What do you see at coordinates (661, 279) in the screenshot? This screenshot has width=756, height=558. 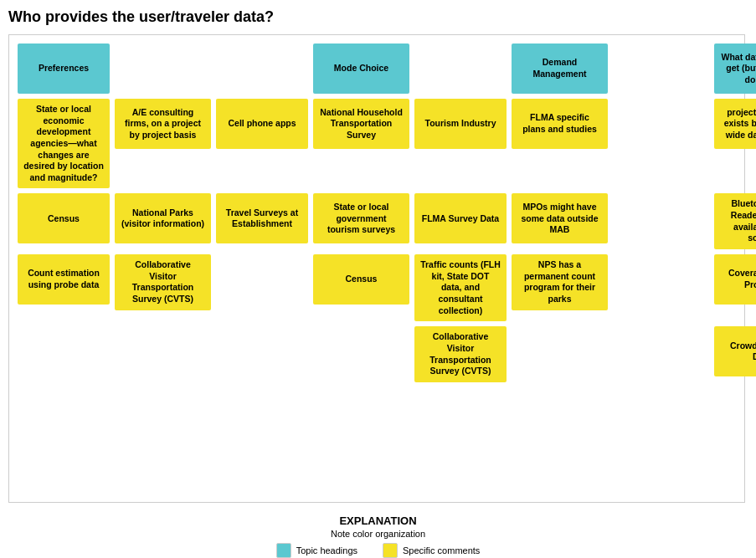 I see `card-c31` at bounding box center [661, 279].